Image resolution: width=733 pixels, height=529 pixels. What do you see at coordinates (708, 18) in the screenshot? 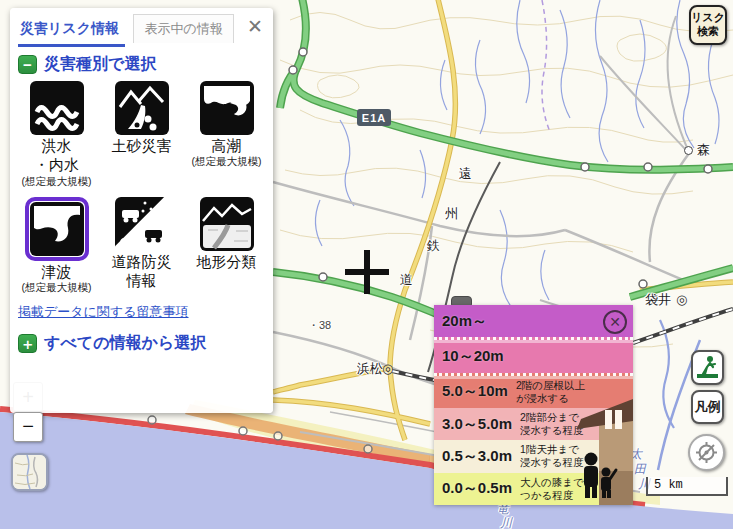
I see `risk-search-label-1: リスク` at bounding box center [708, 18].